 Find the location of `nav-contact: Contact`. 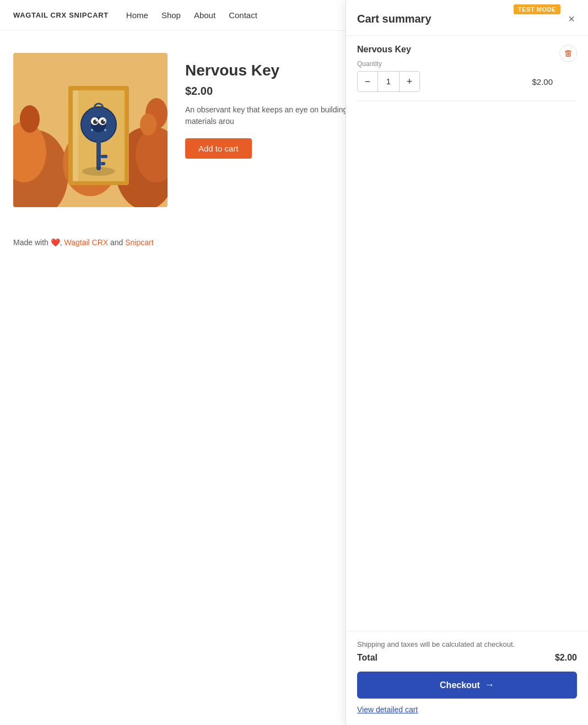

nav-contact: Contact is located at coordinates (243, 15).